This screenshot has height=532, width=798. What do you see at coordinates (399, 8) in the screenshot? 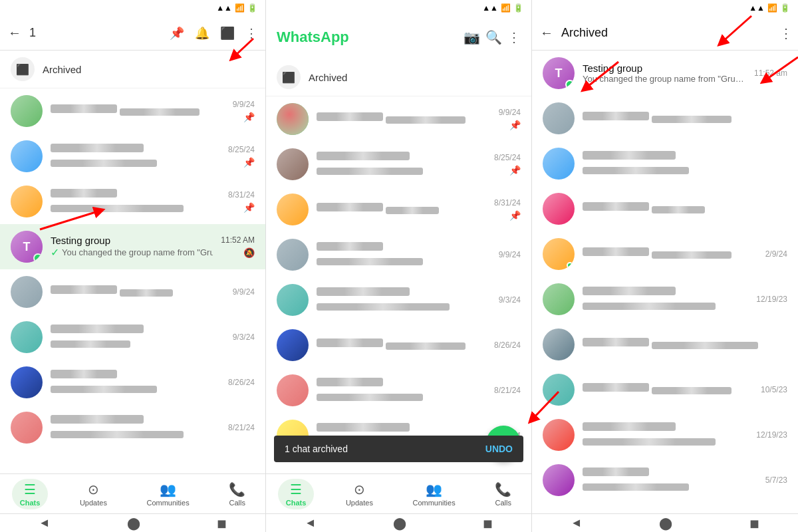
I see `status-bar-2: ▲▲ 📶 🔋` at bounding box center [399, 8].